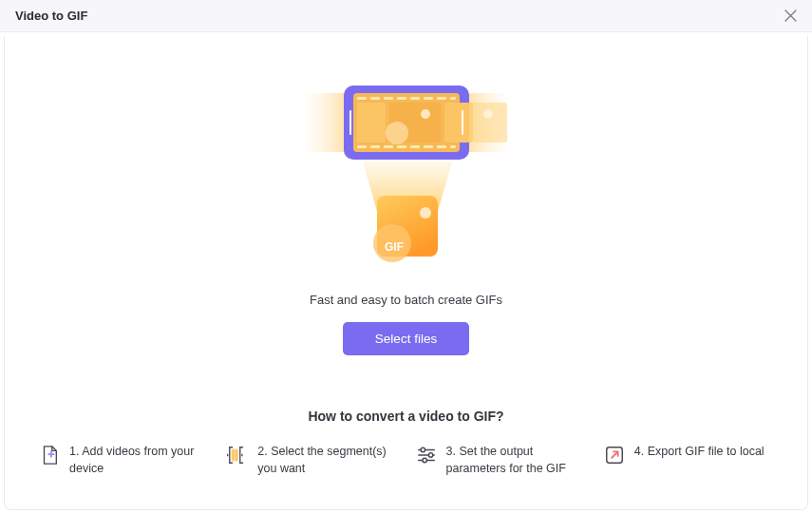  Describe the element at coordinates (689, 454) in the screenshot. I see `howto-step-4: 4. Export GIF file to local` at that location.